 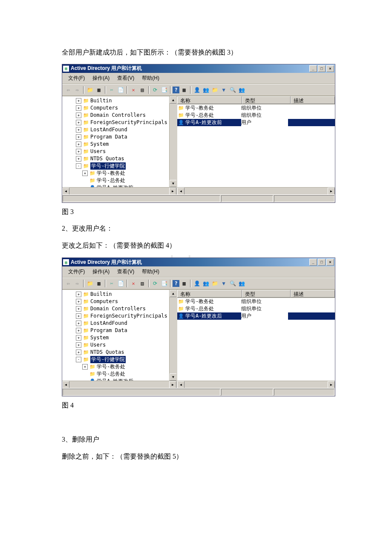 What do you see at coordinates (77, 283) in the screenshot?
I see `forward-icon: ⇨` at bounding box center [77, 283].